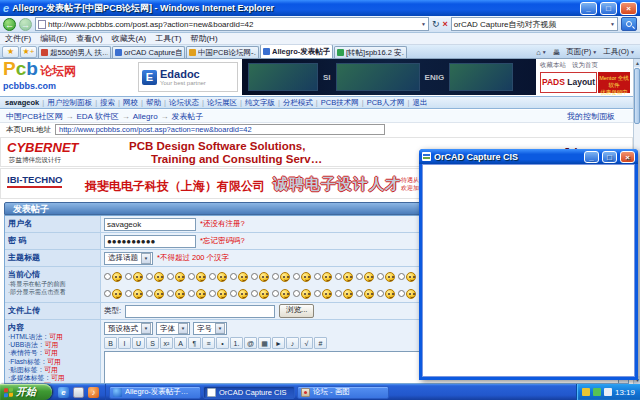  Describe the element at coordinates (386, 103) in the screenshot. I see `nav-link: PCB人才网` at that location.